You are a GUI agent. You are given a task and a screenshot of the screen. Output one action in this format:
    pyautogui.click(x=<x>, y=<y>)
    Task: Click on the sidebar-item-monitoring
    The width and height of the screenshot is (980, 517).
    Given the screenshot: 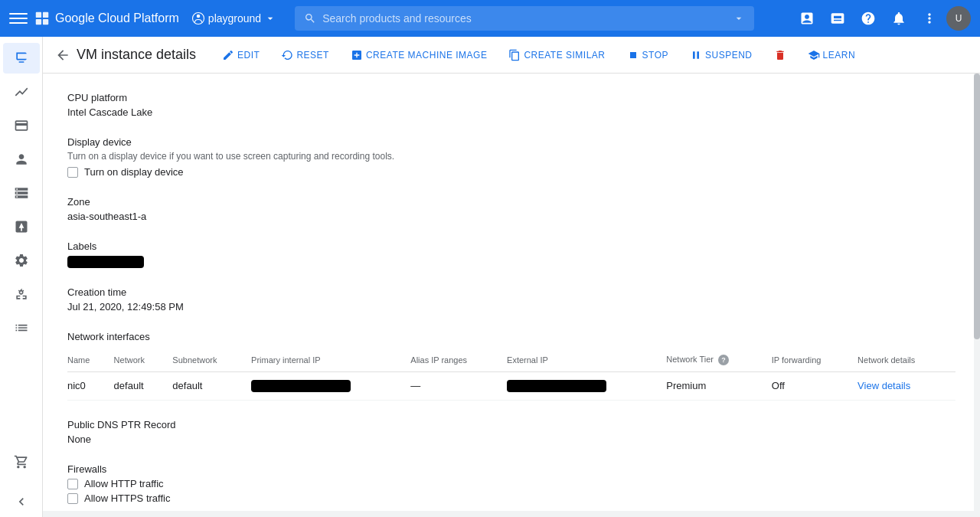 What is the action you would take?
    pyautogui.click(x=21, y=92)
    